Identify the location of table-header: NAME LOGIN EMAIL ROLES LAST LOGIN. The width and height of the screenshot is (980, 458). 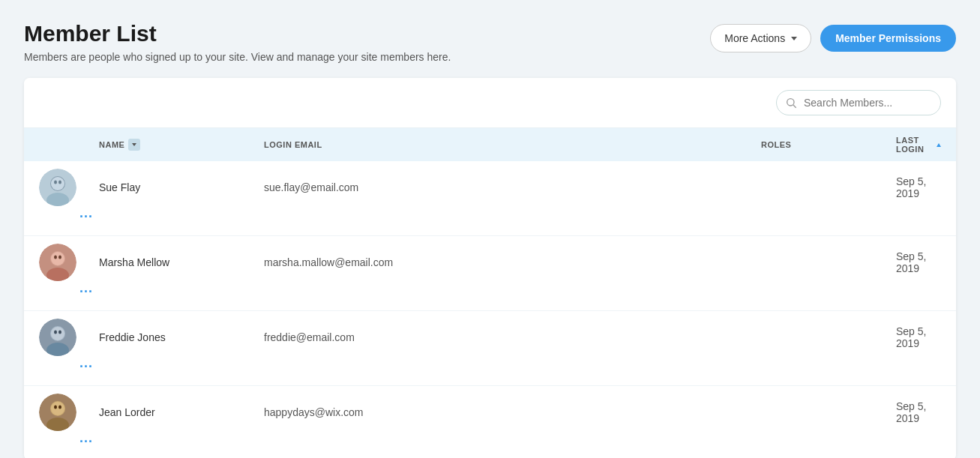
(490, 145).